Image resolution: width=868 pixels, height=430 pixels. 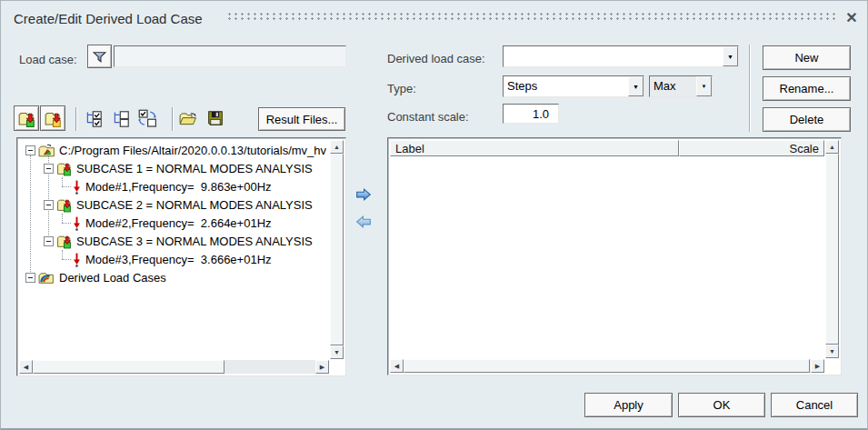 What do you see at coordinates (121, 118) in the screenshot?
I see `uncheck-all-icon` at bounding box center [121, 118].